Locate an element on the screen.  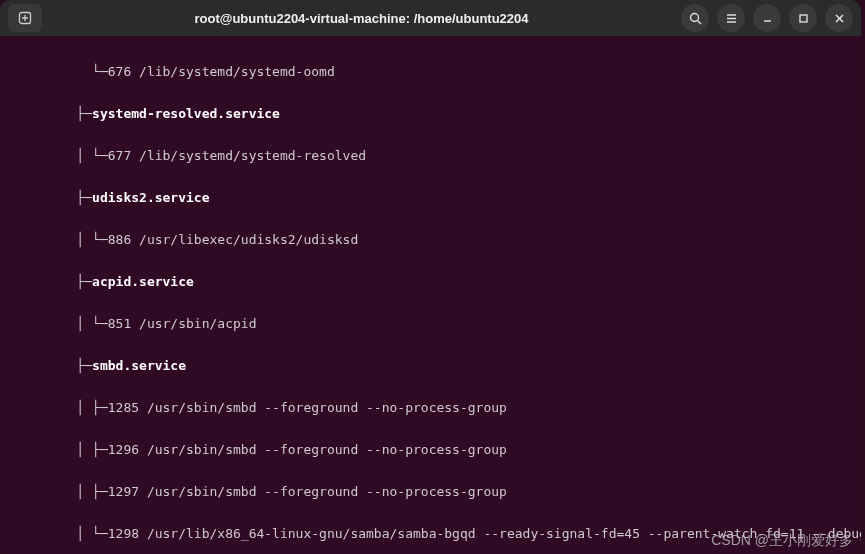
line: ├─acpid.service is located at coordinates (430, 282).